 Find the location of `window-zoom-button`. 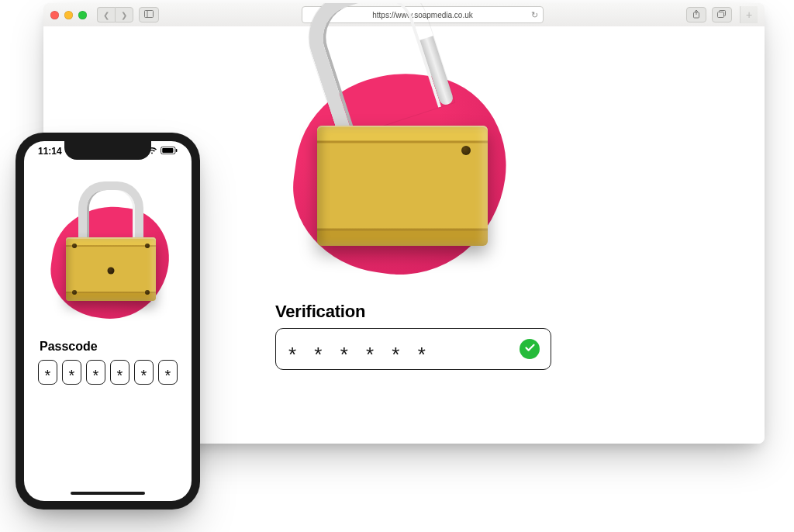

window-zoom-button is located at coordinates (82, 16).